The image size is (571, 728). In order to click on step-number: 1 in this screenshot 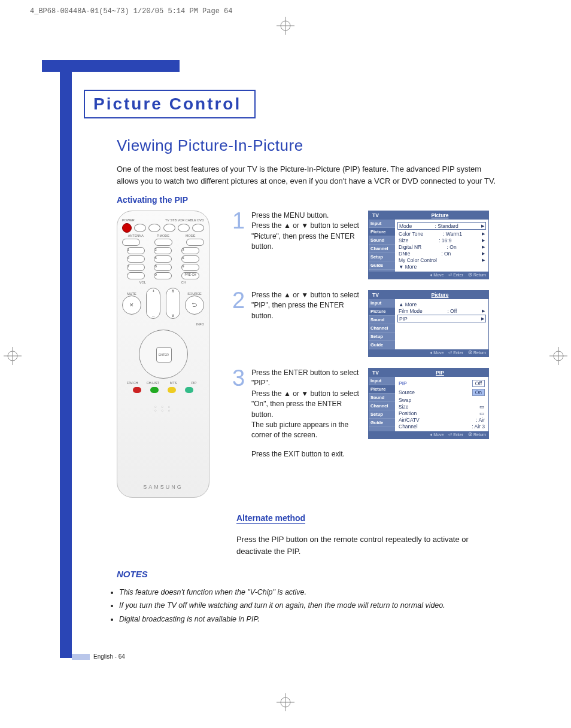, I will do `click(239, 221)`.